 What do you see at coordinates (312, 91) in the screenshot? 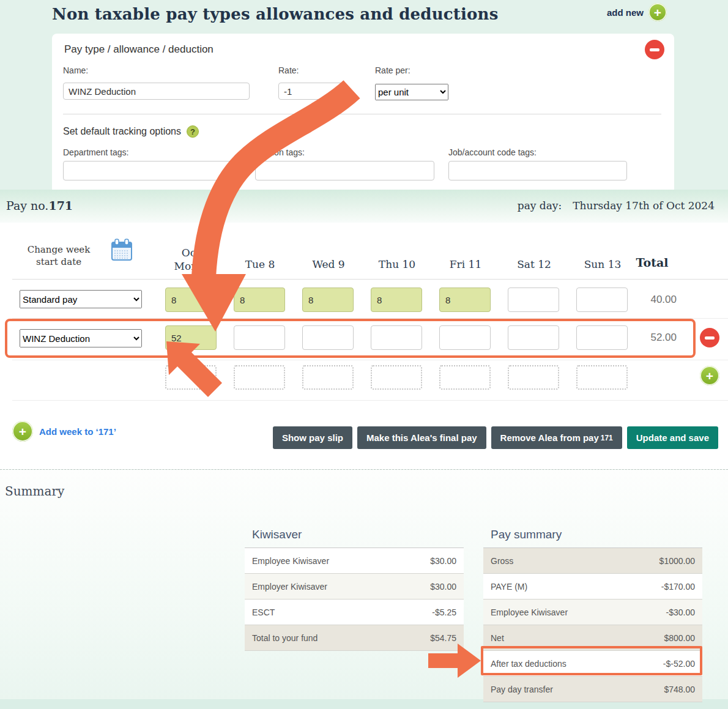
I see `rate-input` at bounding box center [312, 91].